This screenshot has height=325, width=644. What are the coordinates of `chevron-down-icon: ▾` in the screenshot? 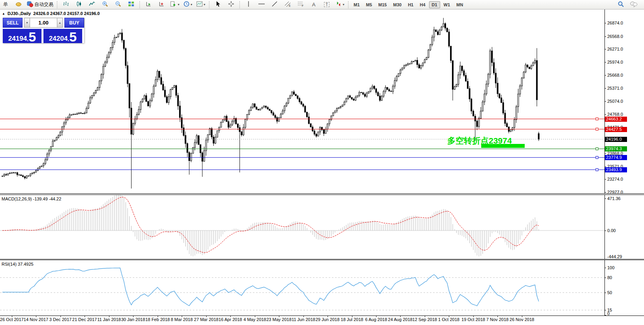 It's located at (344, 5).